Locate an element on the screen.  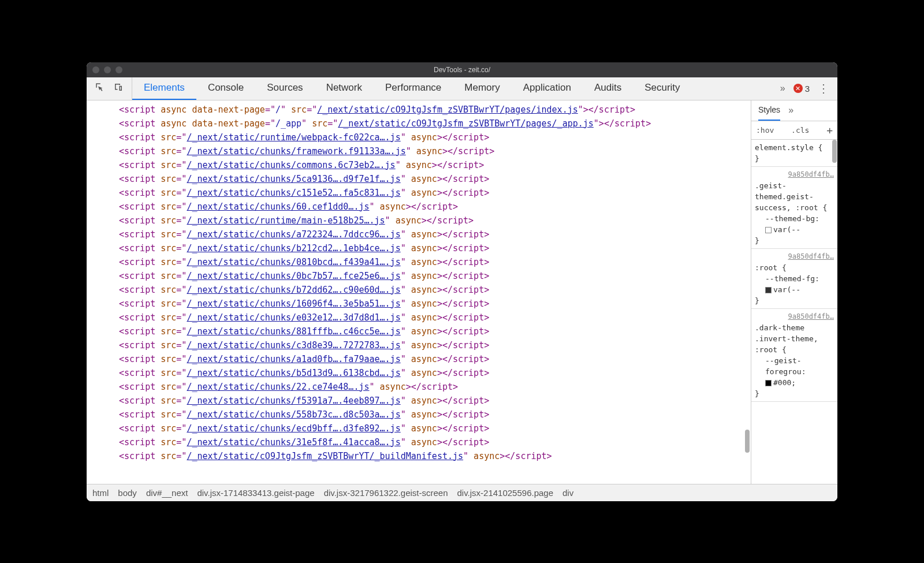
breadcrumb-item: div.jsx-1714833413.geist-page is located at coordinates (255, 493).